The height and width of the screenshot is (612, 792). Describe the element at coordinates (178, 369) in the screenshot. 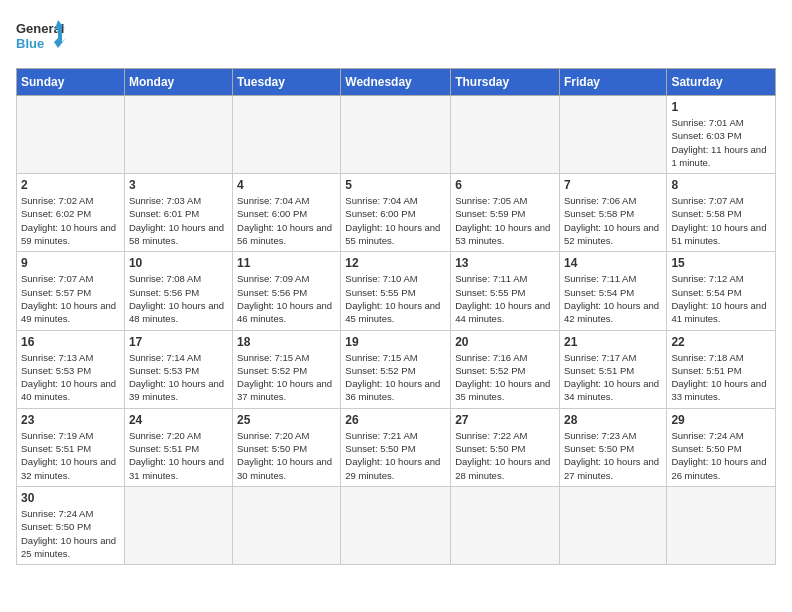

I see `calendar-day-cell: 17Sunrise: 7:14 AMSunset: 5:53 PMDayligh…` at that location.